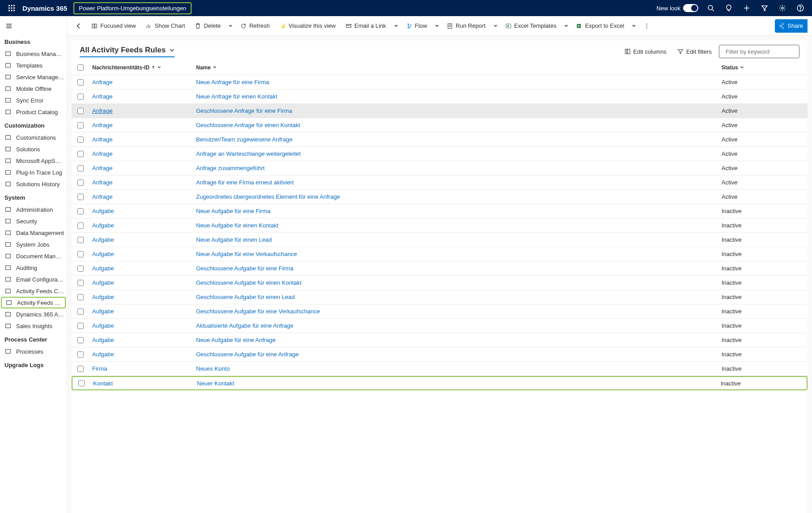 This screenshot has width=812, height=513. Describe the element at coordinates (496, 26) in the screenshot. I see `report-chevron-icon` at that location.